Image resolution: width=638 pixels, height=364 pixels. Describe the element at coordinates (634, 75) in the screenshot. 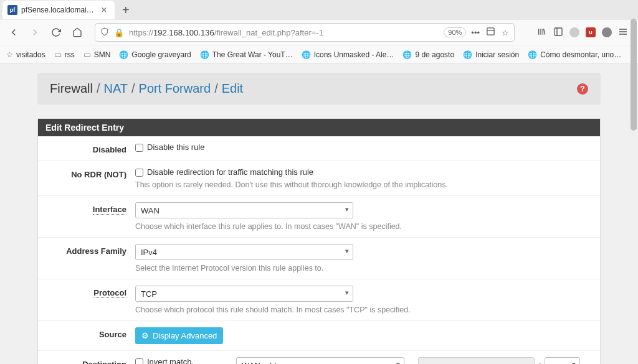

I see `scrollbar-thumb` at that location.